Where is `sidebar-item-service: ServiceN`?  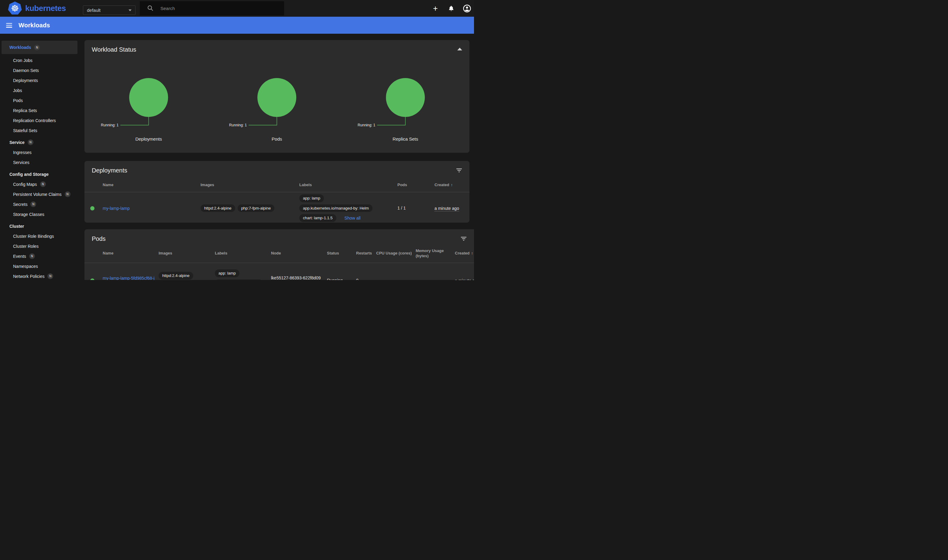 sidebar-item-service: ServiceN is located at coordinates (39, 142).